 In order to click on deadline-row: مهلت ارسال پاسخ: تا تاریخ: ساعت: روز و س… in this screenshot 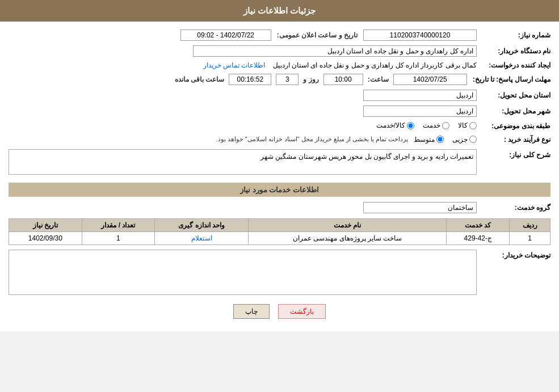, I will do `click(279, 79)`.